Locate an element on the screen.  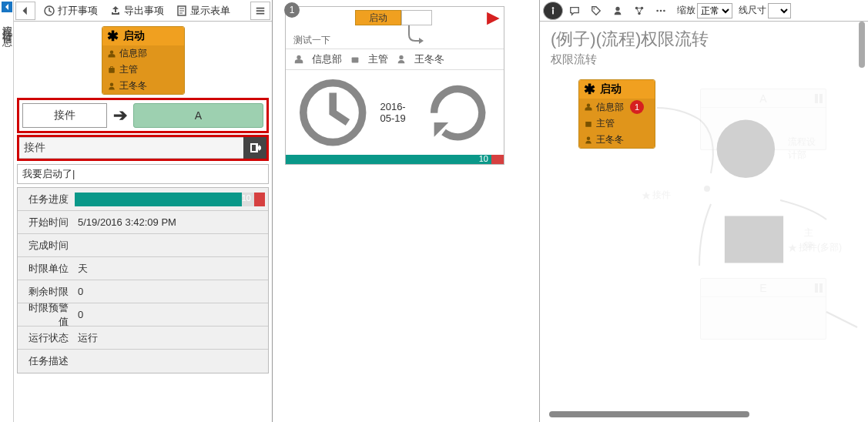
export-item-button: 导出事项 is located at coordinates (136, 11).